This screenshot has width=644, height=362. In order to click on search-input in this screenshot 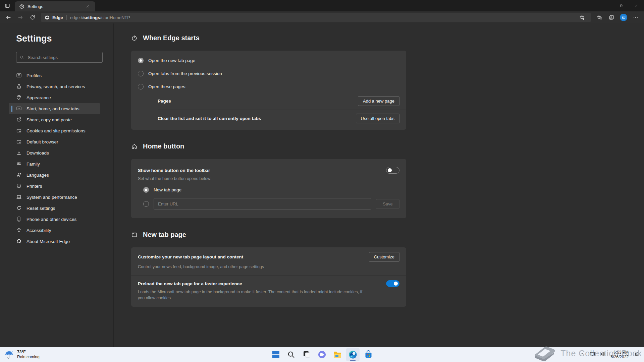, I will do `click(64, 58)`.